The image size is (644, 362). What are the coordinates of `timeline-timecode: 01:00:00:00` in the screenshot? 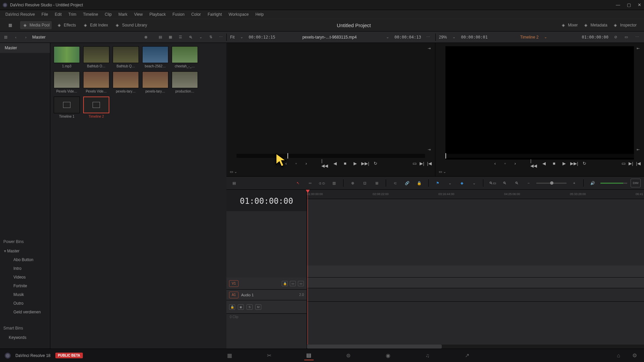 It's located at (266, 200).